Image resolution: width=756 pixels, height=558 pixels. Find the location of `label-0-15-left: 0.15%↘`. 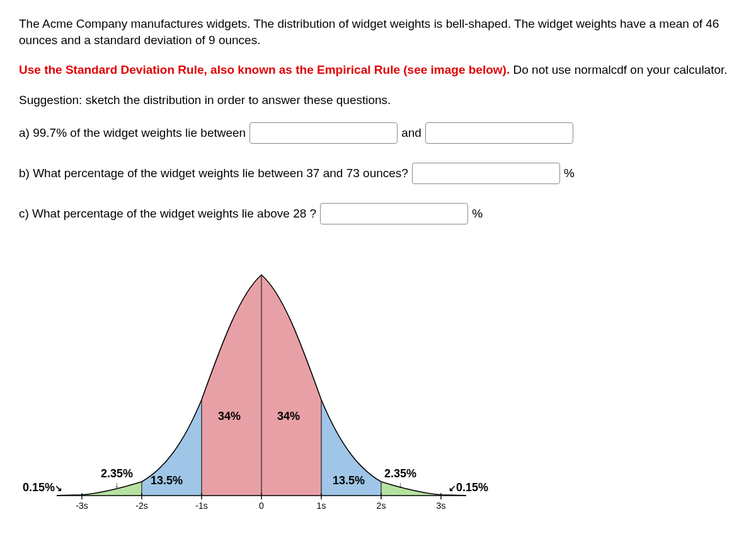

label-0-15-left: 0.15%↘ is located at coordinates (43, 488).